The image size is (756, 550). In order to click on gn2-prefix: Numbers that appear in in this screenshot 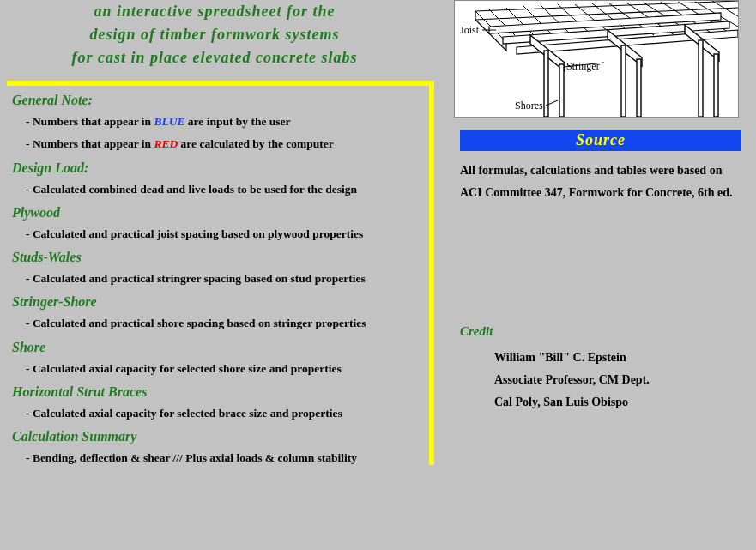, I will do `click(94, 144)`.